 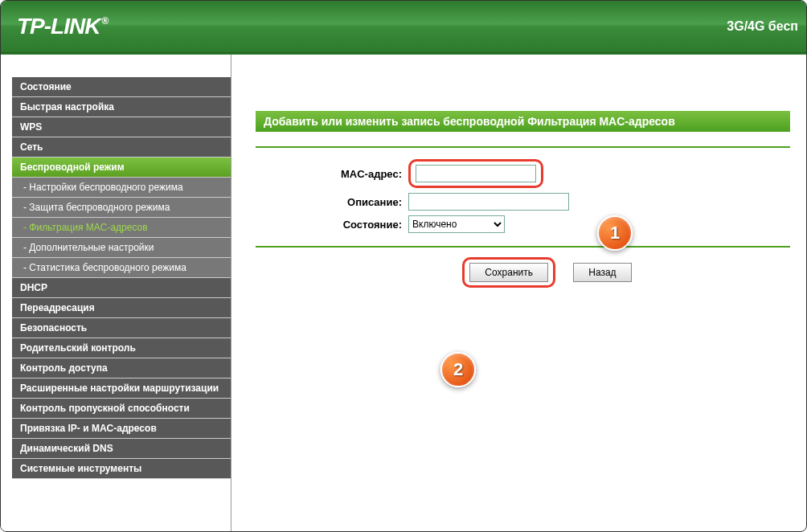 I want to click on row-mac: MAC-адрес:, so click(x=522, y=174).